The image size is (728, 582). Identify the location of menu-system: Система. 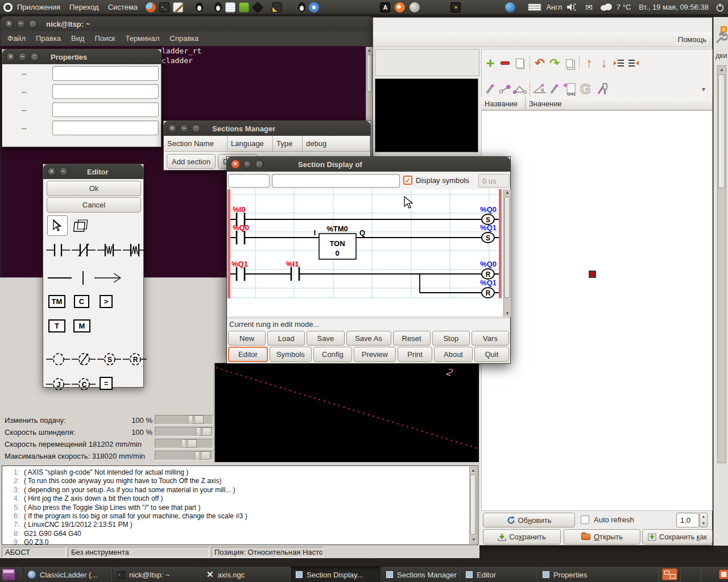
(123, 7).